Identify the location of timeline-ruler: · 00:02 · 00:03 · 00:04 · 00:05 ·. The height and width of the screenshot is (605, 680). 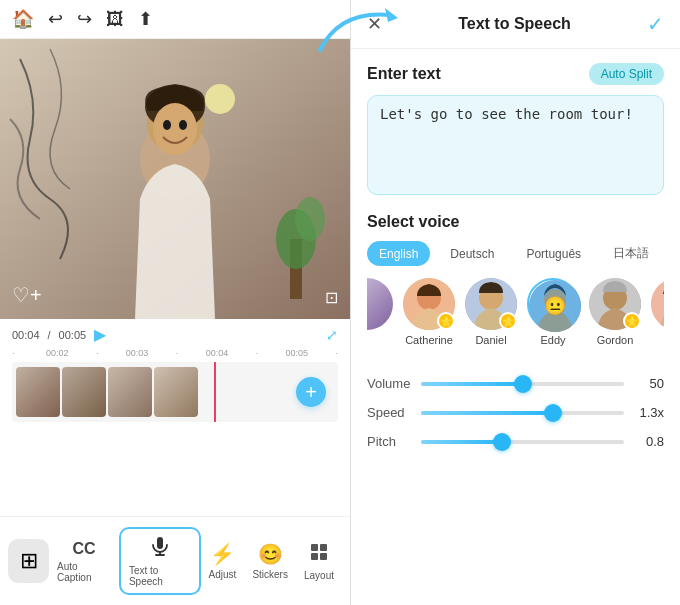
(175, 353).